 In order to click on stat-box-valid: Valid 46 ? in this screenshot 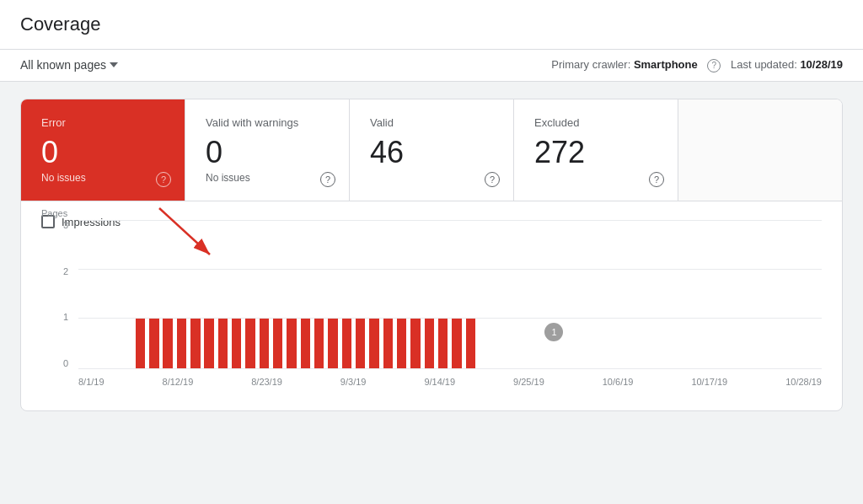, I will do `click(432, 150)`.